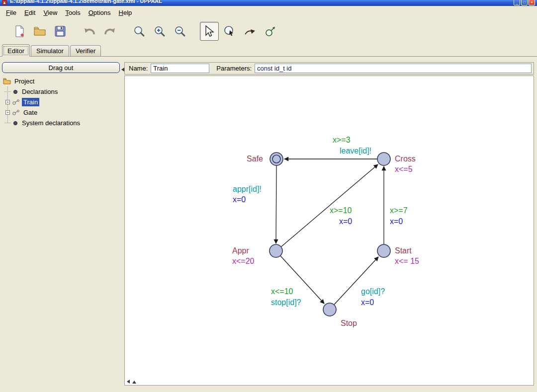 This screenshot has height=392, width=537. What do you see at coordinates (62, 81) in the screenshot?
I see `tree-item-project: Project` at bounding box center [62, 81].